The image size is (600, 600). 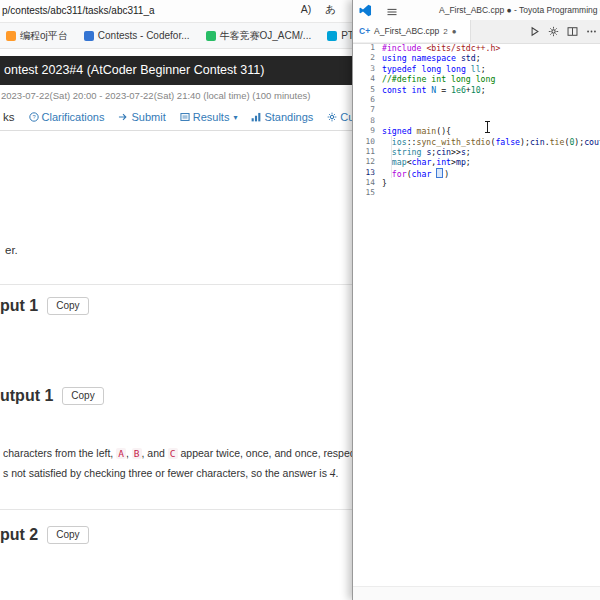 What do you see at coordinates (282, 117) in the screenshot?
I see `nav-link-standings: Standings` at bounding box center [282, 117].